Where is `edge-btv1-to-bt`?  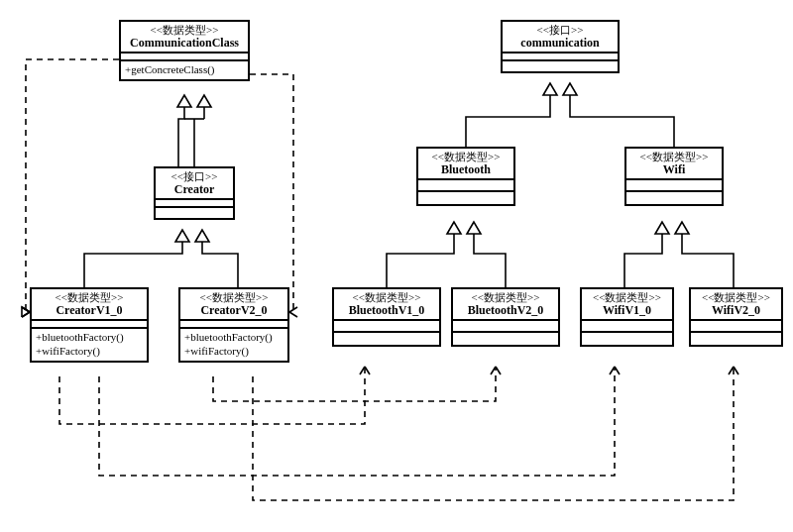
edge-btv1-to-bt is located at coordinates (420, 261).